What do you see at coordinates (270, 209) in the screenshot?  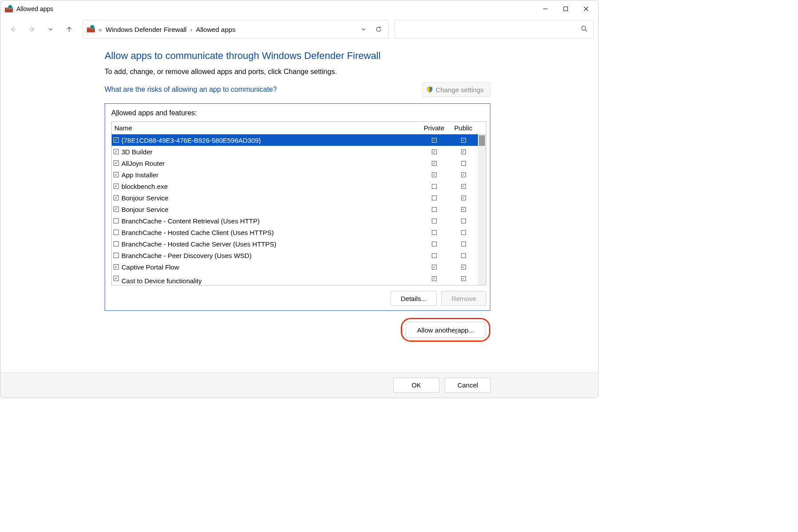 I see `row-name-label: Bonjour Service` at bounding box center [270, 209].